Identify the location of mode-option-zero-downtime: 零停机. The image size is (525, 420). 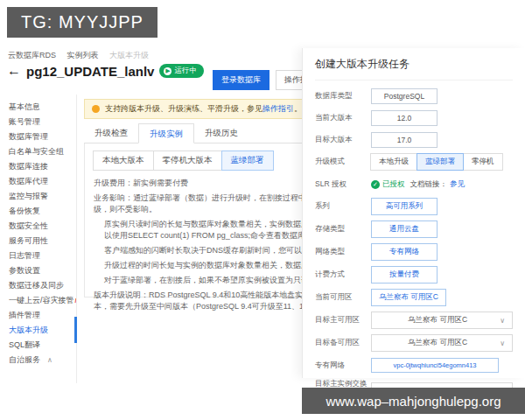
(483, 162).